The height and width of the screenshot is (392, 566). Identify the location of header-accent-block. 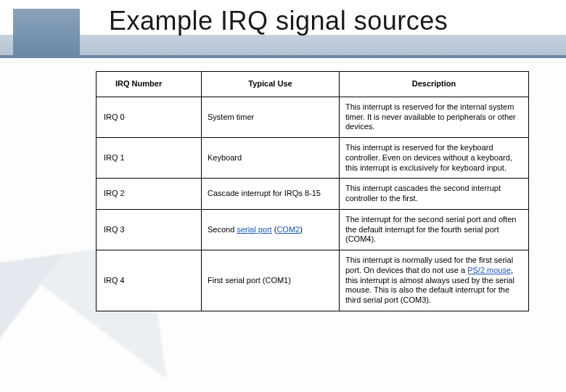
(46, 32).